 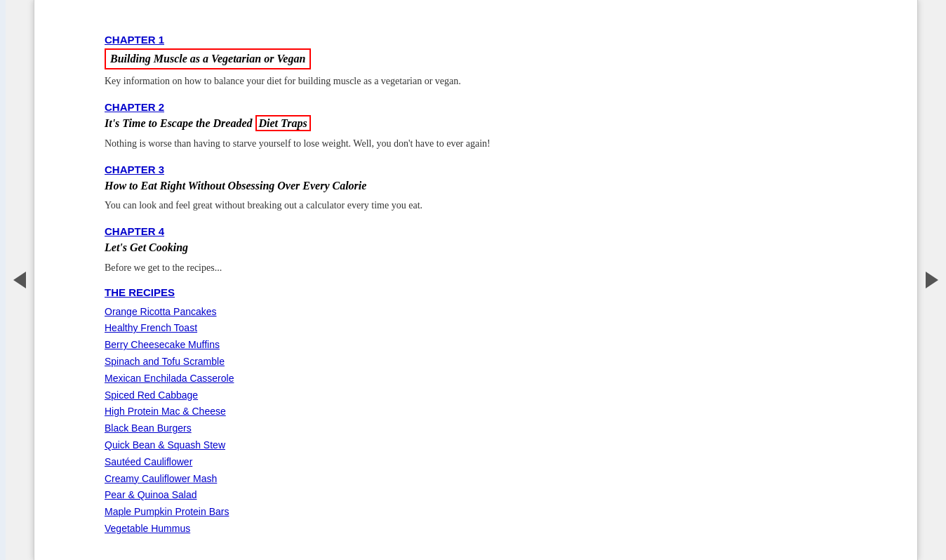 I want to click on chapter-3-title: How to Eat Right Without Obsessing Over …, so click(x=490, y=186).